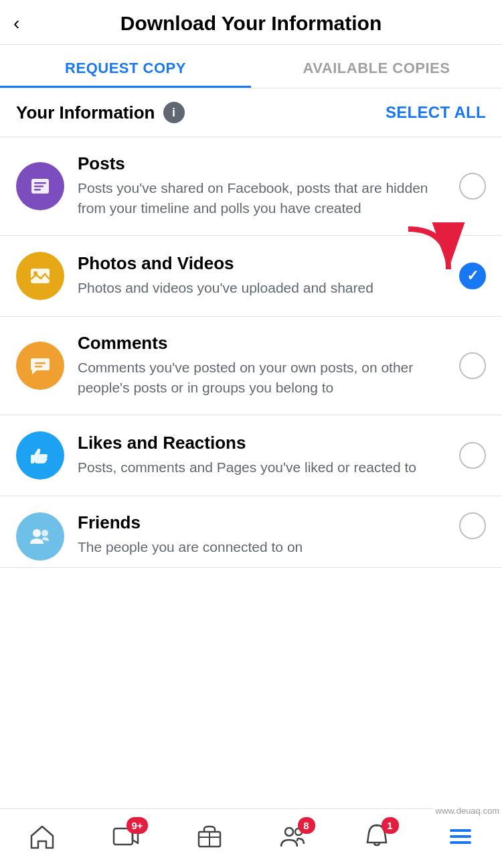  What do you see at coordinates (263, 264) in the screenshot?
I see `photos-title: Photos and Videos` at bounding box center [263, 264].